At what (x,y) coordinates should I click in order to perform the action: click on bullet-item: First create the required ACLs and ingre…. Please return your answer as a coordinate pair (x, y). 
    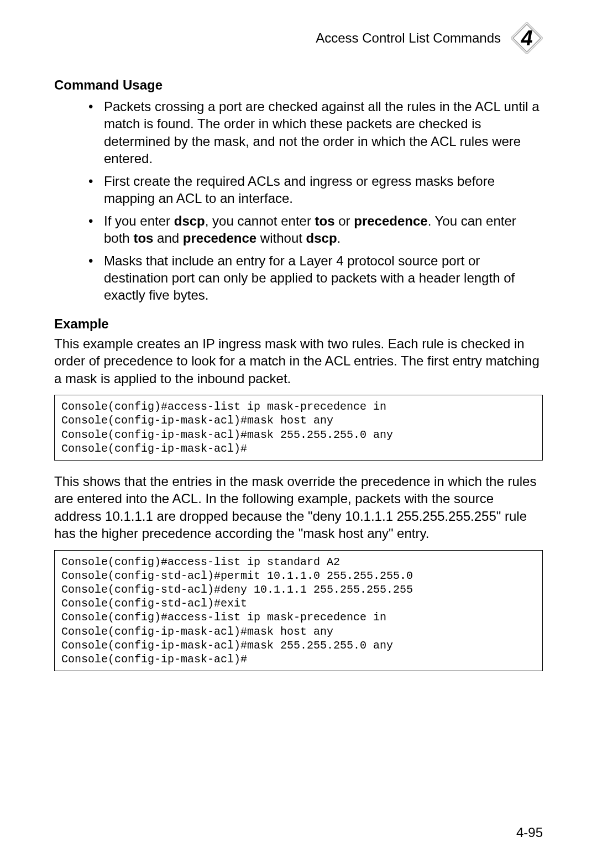
    Looking at the image, I should click on (316, 190).